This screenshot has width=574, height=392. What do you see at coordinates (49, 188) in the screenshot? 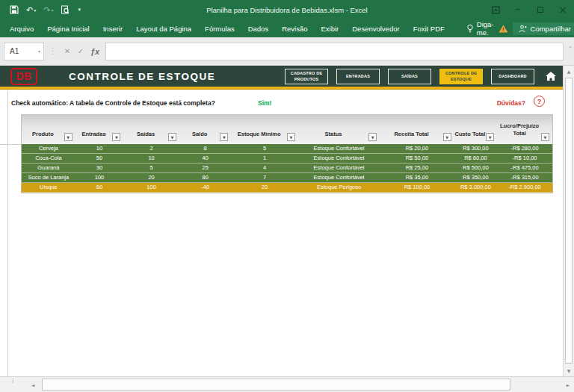
I see `table-cell: Uísque` at bounding box center [49, 188].